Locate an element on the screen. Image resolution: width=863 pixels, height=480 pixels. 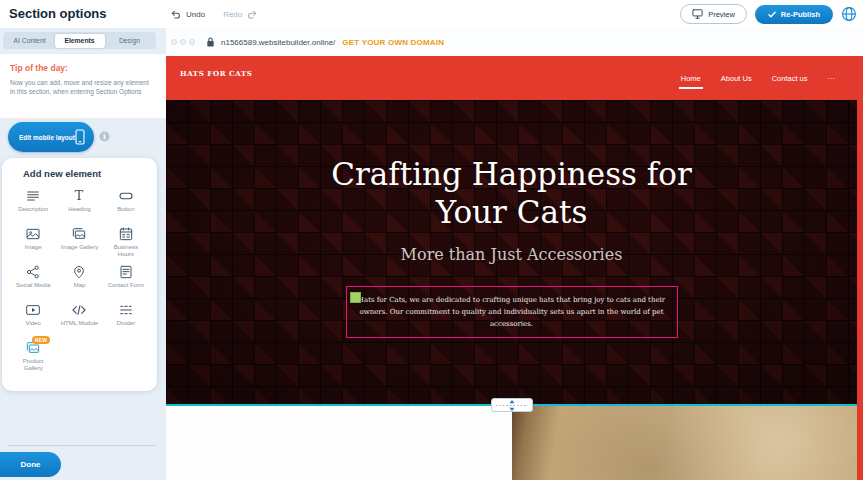
tab-design: Design is located at coordinates (130, 41).